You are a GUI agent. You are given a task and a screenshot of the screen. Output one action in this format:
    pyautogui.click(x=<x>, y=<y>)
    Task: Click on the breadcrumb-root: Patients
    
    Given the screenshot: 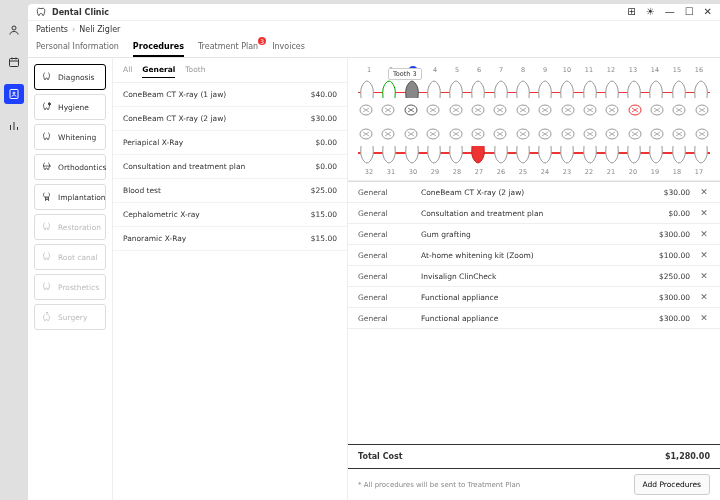 What is the action you would take?
    pyautogui.click(x=52, y=30)
    